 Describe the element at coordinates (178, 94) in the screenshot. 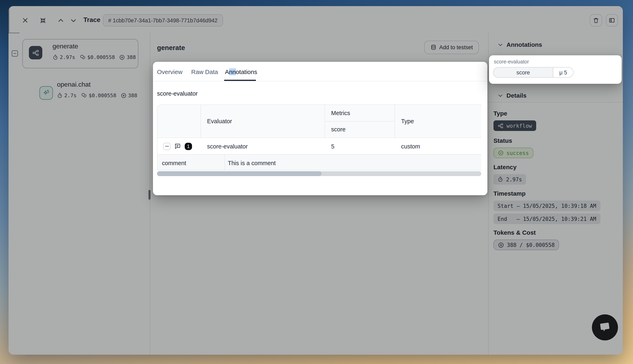

I see `evaluator-section-title: score-evaluator` at that location.